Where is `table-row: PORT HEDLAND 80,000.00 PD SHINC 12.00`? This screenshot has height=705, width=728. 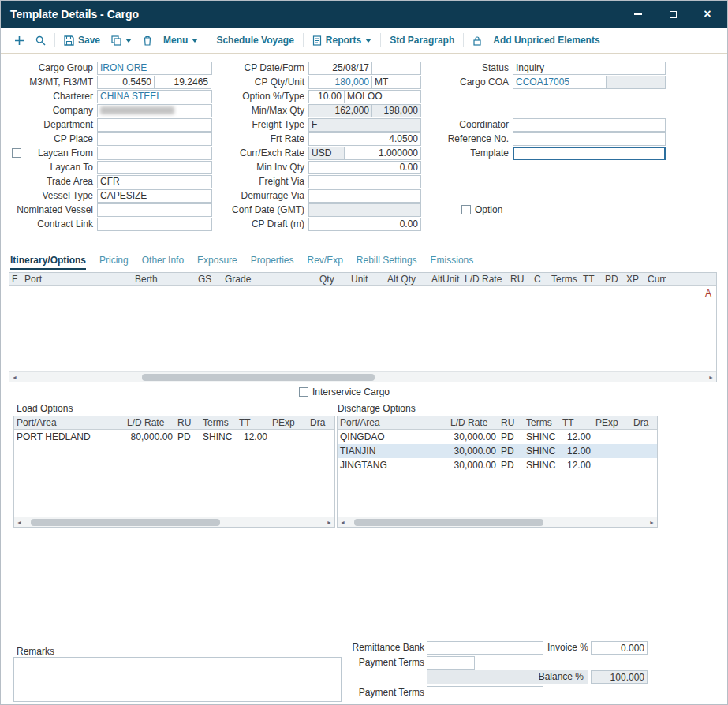
table-row: PORT HEDLAND 80,000.00 PD SHINC 12.00 is located at coordinates (174, 437).